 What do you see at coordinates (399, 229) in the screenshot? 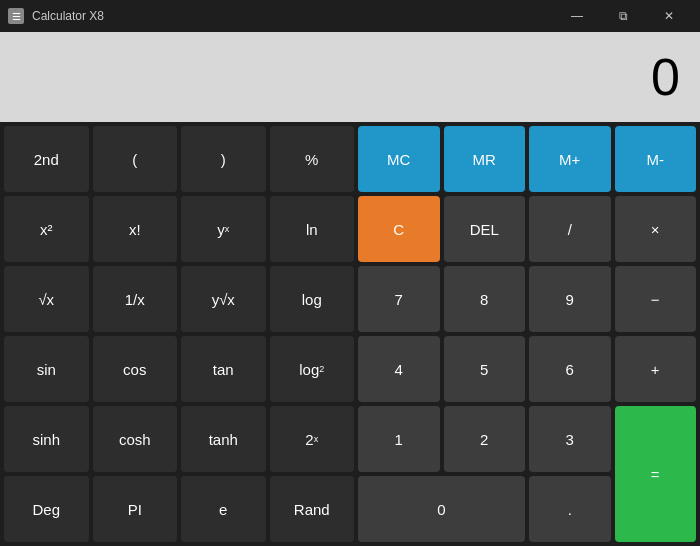
I see `clear-button: C` at bounding box center [399, 229].